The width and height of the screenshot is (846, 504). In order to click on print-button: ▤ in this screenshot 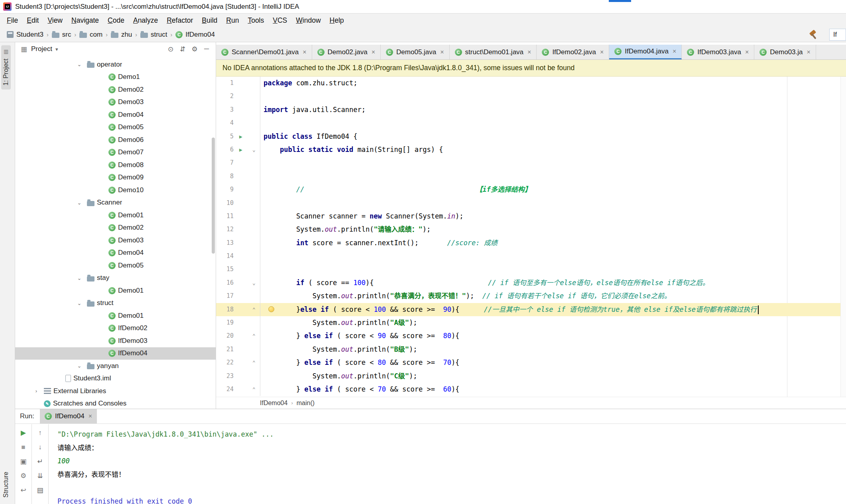, I will do `click(40, 490)`.